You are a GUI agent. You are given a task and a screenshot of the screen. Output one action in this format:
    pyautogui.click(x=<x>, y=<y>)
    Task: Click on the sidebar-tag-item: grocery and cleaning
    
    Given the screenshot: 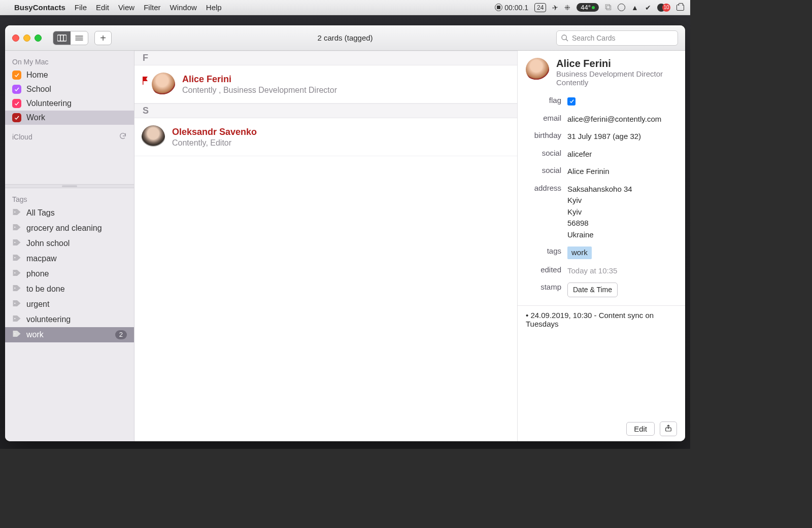 What is the action you would take?
    pyautogui.click(x=70, y=228)
    